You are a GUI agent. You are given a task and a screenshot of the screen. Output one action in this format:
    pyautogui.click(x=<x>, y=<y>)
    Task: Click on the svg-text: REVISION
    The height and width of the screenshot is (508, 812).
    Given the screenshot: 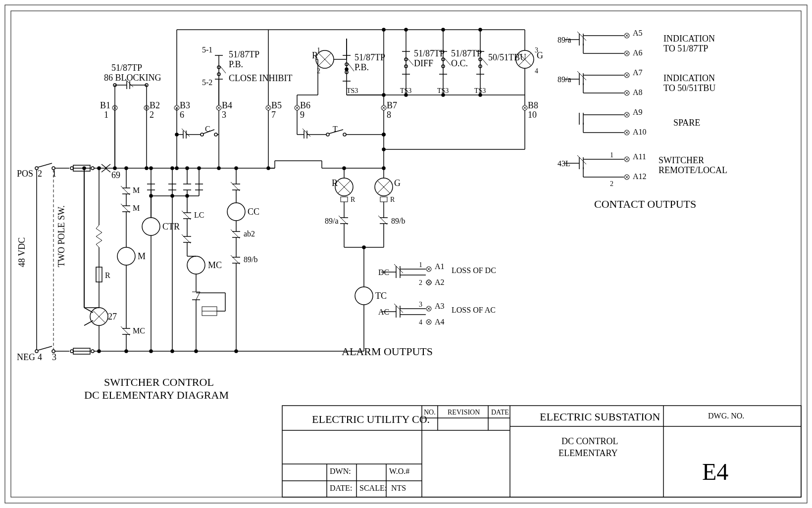 What is the action you would take?
    pyautogui.click(x=463, y=413)
    